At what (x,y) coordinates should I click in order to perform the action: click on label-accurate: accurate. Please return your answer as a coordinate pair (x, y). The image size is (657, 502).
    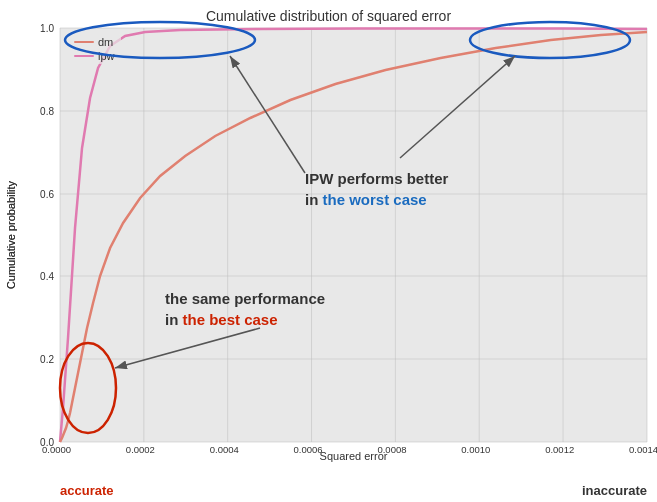
    Looking at the image, I should click on (62, 490).